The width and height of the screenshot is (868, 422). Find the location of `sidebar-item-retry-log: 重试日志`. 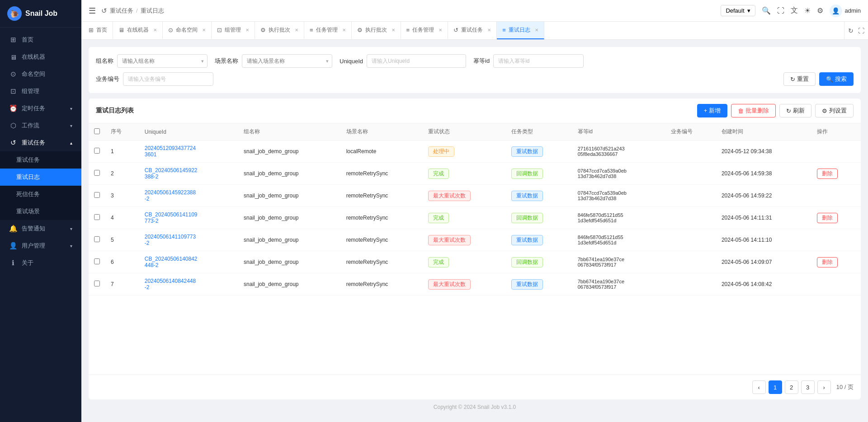

sidebar-item-retry-log: 重试日志 is located at coordinates (41, 177).